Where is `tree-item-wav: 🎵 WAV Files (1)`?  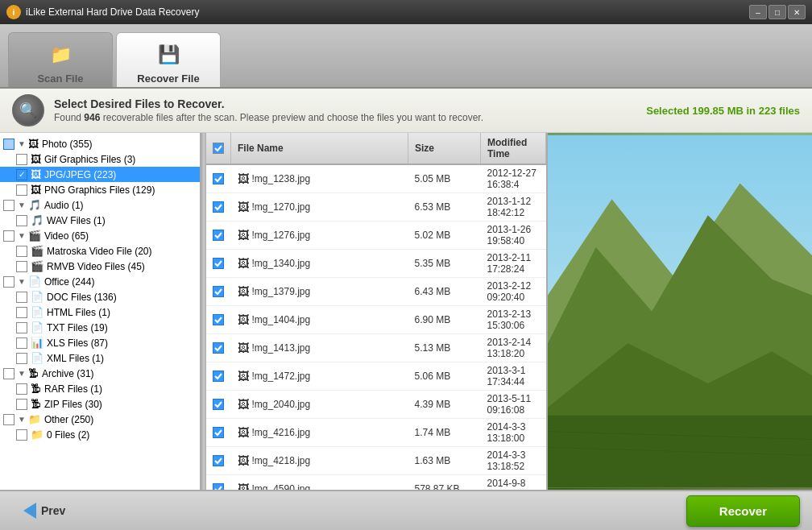 tree-item-wav: 🎵 WAV Files (1) is located at coordinates (100, 221).